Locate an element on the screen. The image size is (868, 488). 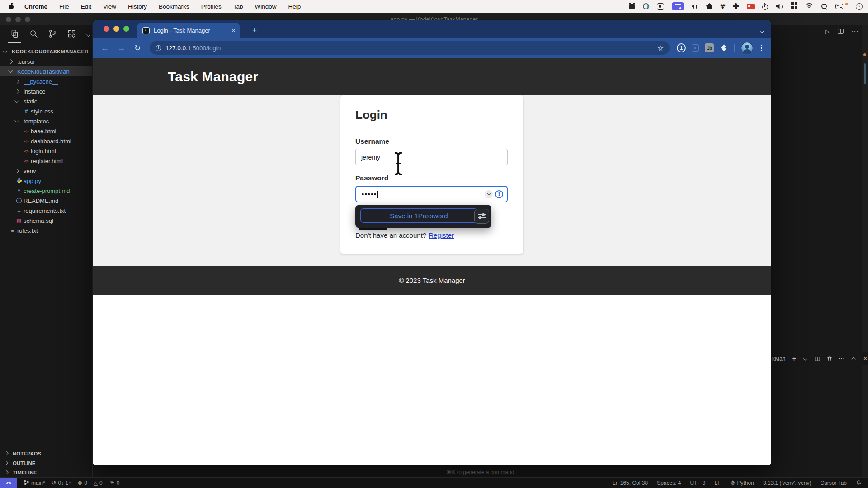
search-icon is located at coordinates (33, 33).